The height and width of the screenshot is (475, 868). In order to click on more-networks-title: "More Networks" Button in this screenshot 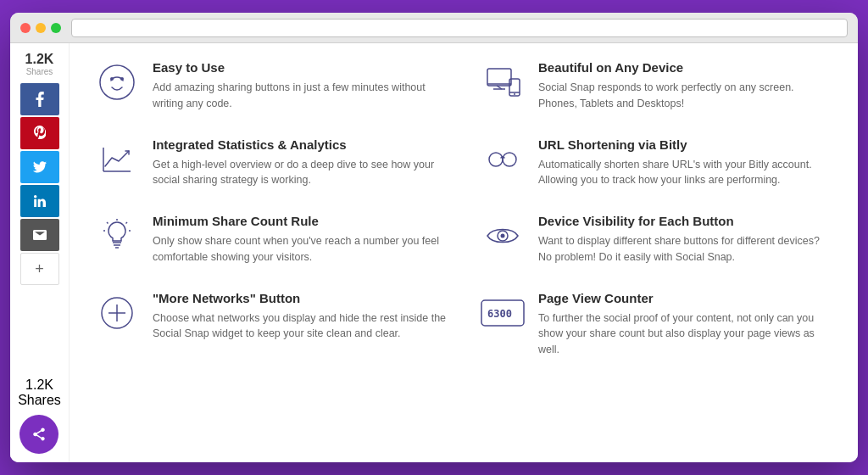, I will do `click(300, 299)`.